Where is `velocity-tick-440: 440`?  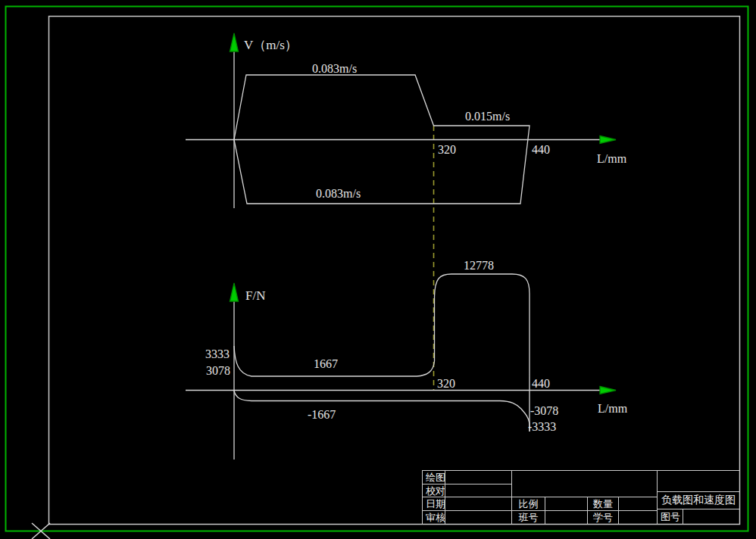
velocity-tick-440: 440 is located at coordinates (541, 150).